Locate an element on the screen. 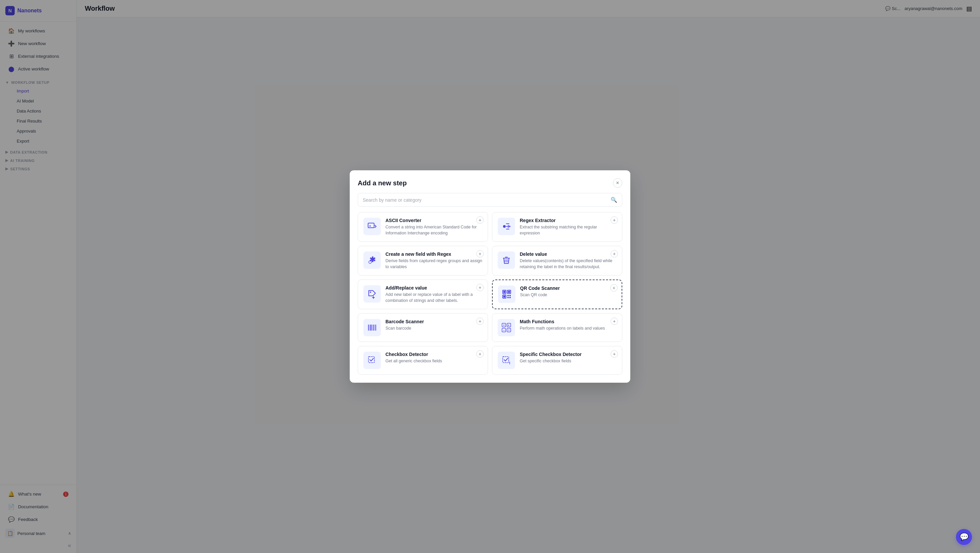 The width and height of the screenshot is (980, 553). step-desc: Get all generic checkbox fields is located at coordinates (434, 361).